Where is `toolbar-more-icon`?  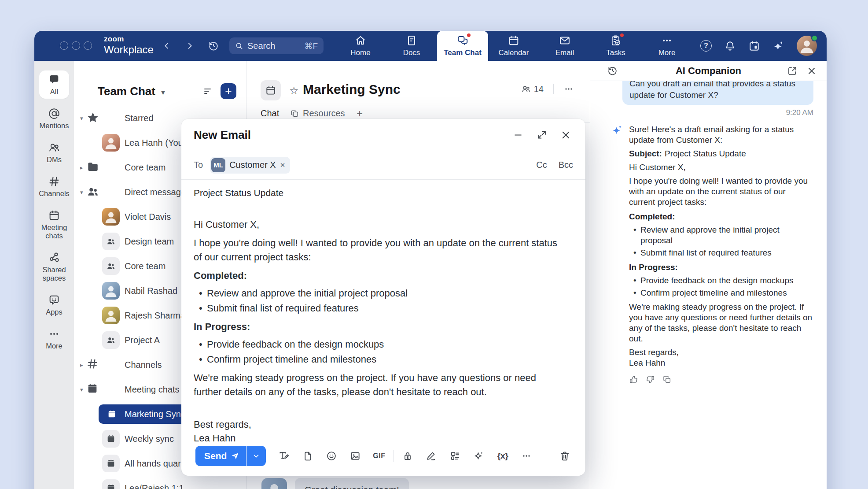 toolbar-more-icon is located at coordinates (526, 456).